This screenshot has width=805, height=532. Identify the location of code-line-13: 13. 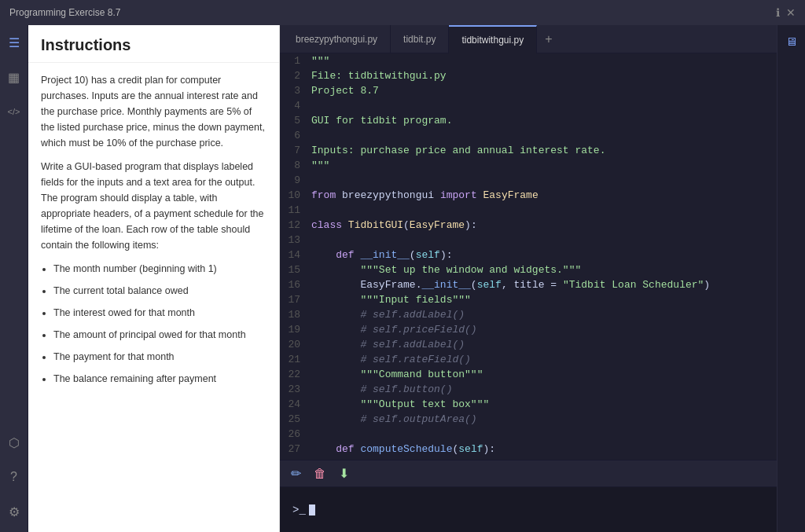
(528, 240).